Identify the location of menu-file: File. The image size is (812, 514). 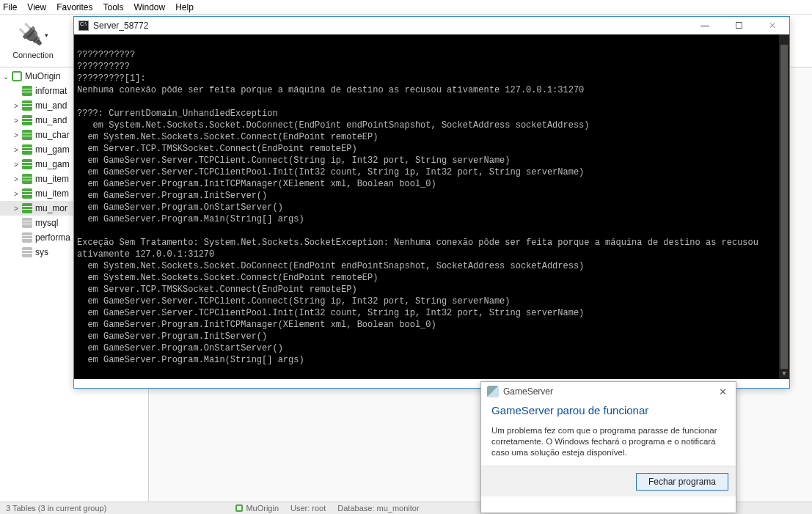
(10, 7).